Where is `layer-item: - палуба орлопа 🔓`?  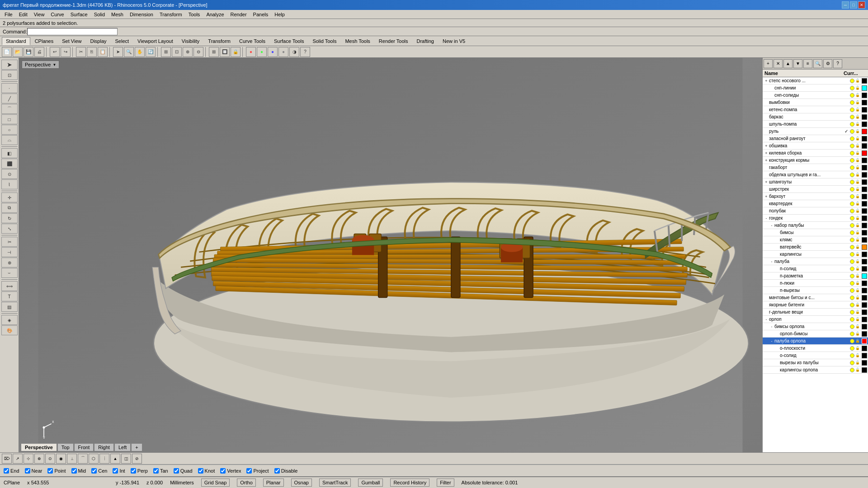
layer-item: - палуба орлопа 🔓 is located at coordinates (816, 341).